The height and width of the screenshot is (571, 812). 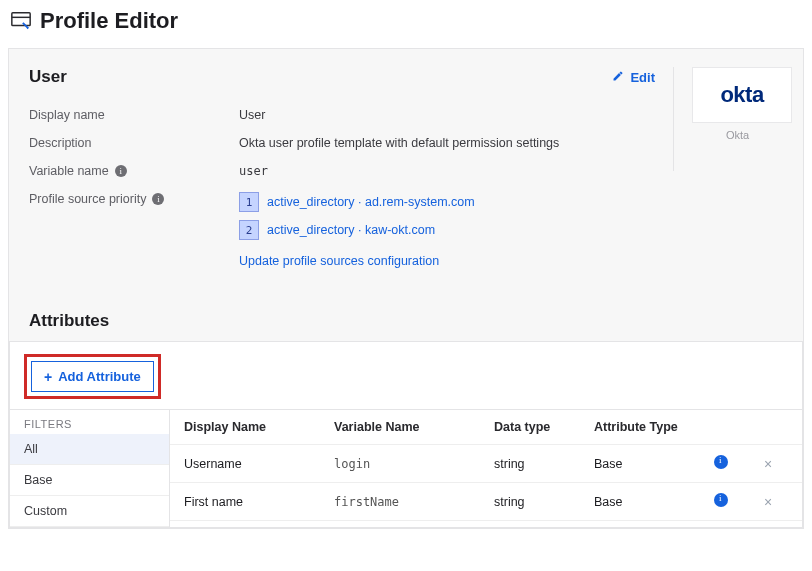 What do you see at coordinates (642, 78) in the screenshot?
I see `edit-label: Edit` at bounding box center [642, 78].